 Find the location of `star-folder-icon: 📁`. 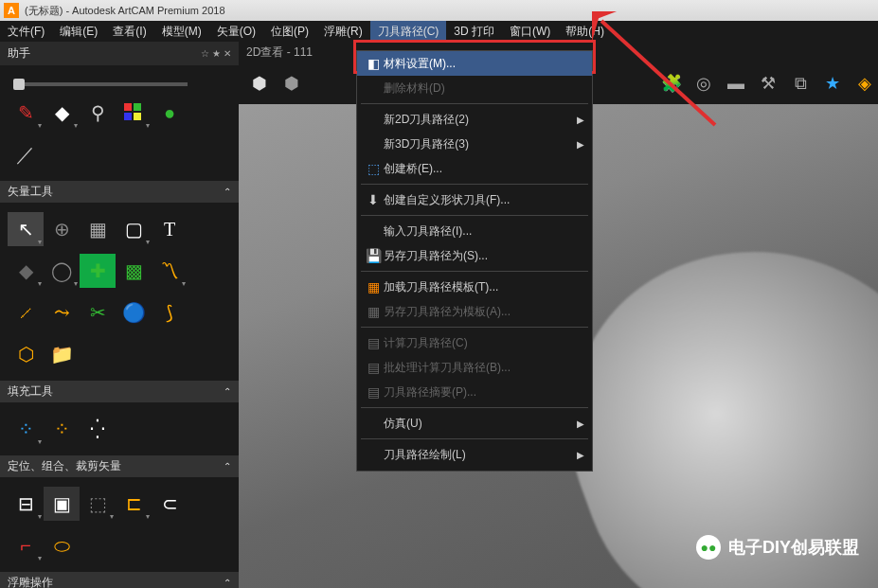

star-folder-icon: 📁 is located at coordinates (62, 354).